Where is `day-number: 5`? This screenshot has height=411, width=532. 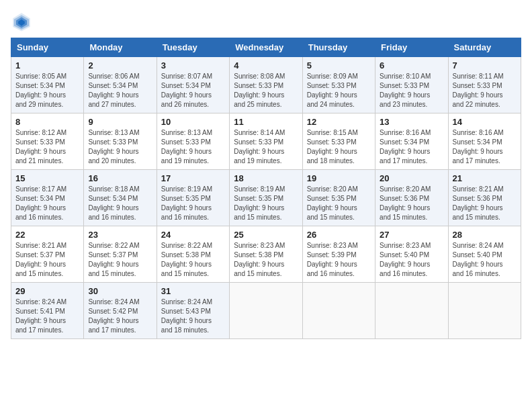
day-number: 5 is located at coordinates (339, 66).